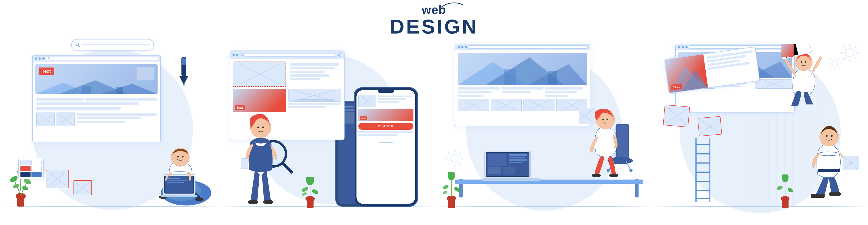 This screenshot has width=868, height=225. Describe the element at coordinates (290, 55) in the screenshot. I see `panel2-address-bar` at that location.